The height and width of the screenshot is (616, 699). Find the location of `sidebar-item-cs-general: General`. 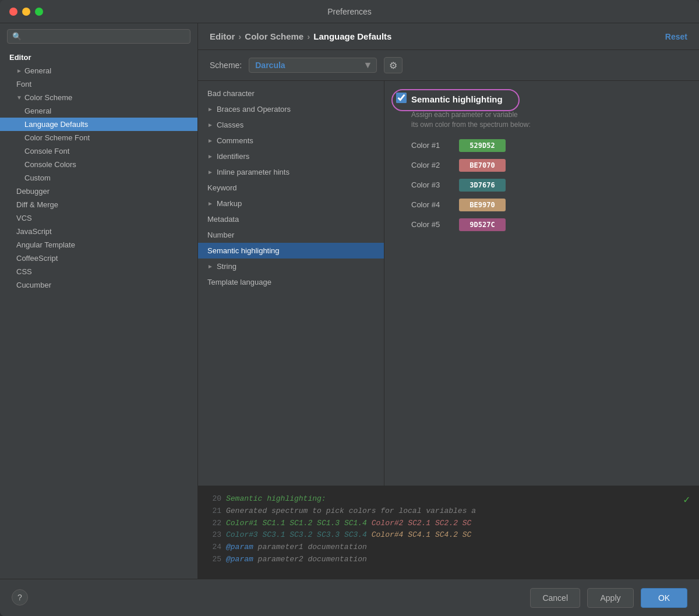

sidebar-item-cs-general: General is located at coordinates (99, 111).